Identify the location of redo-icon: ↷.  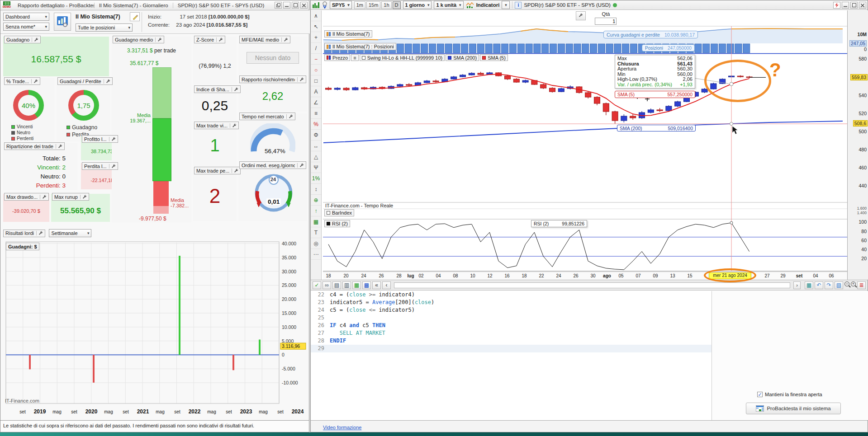
(829, 286).